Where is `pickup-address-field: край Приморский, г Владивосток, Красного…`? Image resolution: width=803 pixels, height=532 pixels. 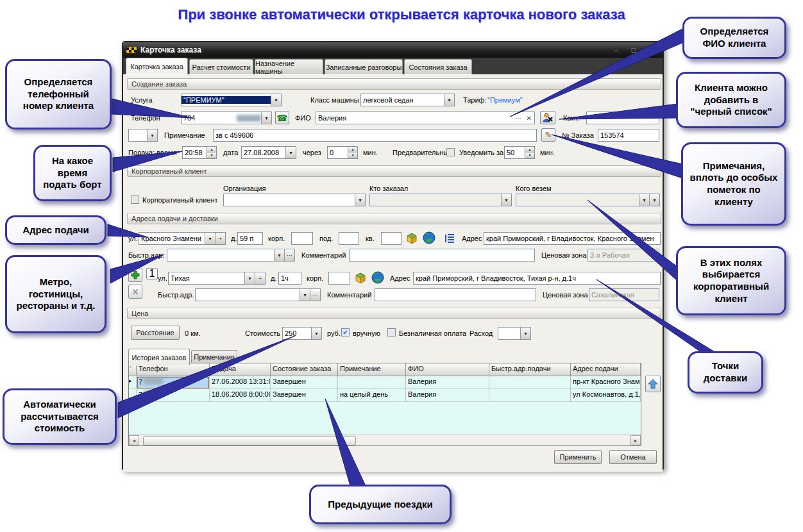
pickup-address-field: край Приморский, г Владивосток, Красного… is located at coordinates (572, 238).